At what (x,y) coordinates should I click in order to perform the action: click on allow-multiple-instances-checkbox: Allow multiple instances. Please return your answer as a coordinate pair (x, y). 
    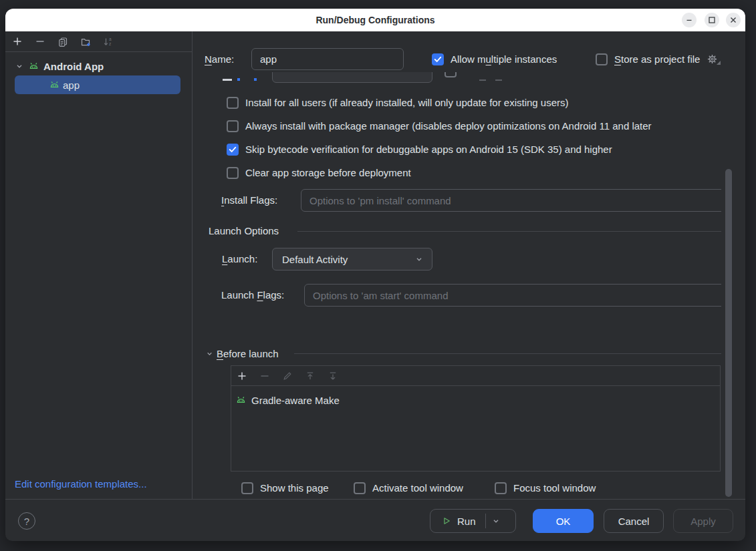
    Looking at the image, I should click on (495, 59).